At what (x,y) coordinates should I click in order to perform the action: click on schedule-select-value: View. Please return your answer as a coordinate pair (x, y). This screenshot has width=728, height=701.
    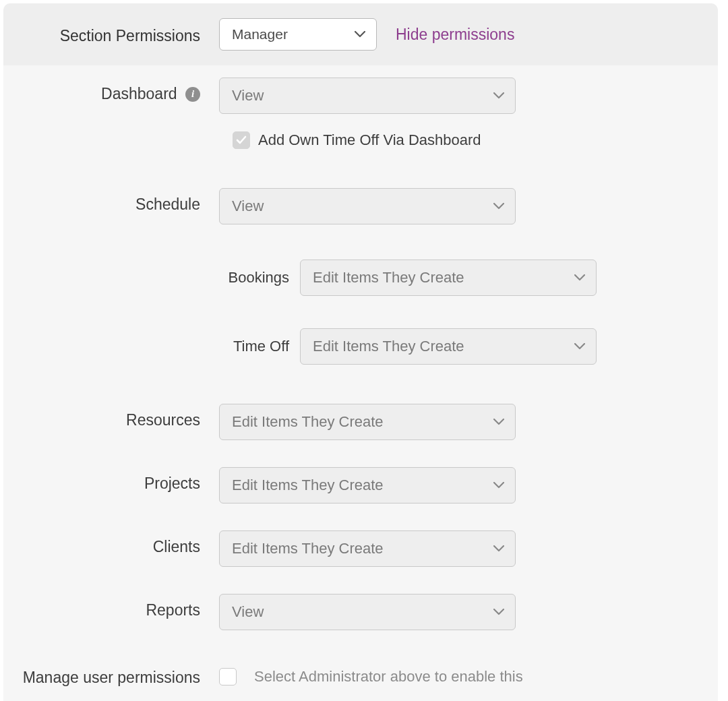
    Looking at the image, I should click on (248, 206).